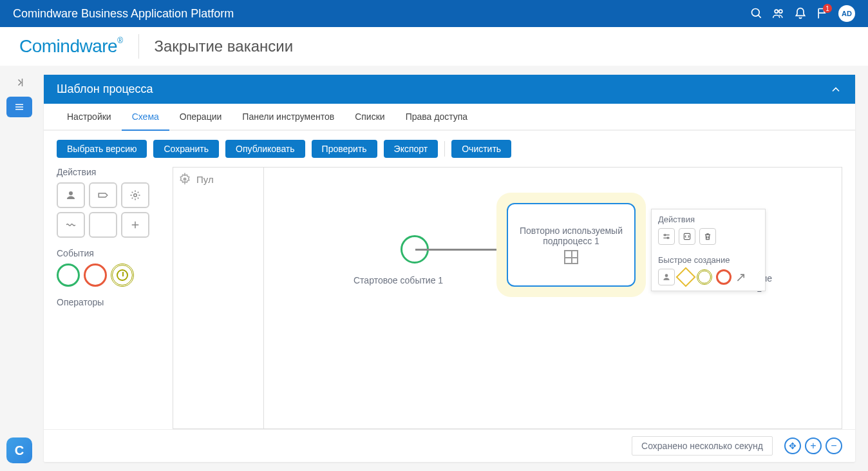 The image size is (868, 471). What do you see at coordinates (415, 260) in the screenshot?
I see `start-event-node: Стартовое событие 1` at bounding box center [415, 260].